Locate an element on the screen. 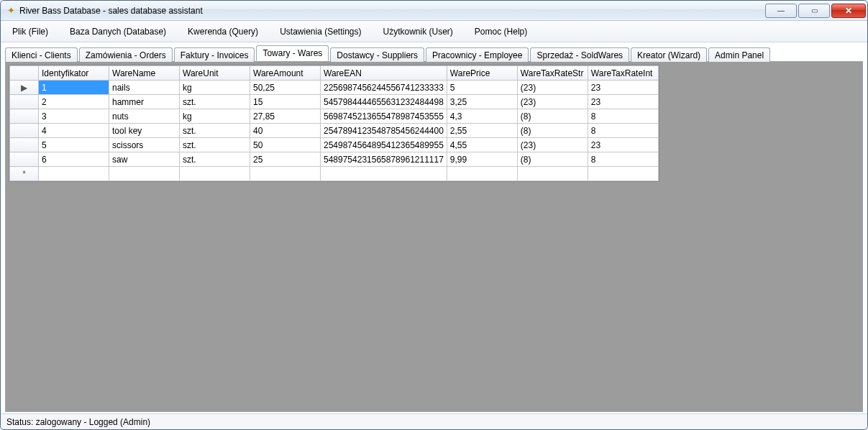 Image resolution: width=868 pixels, height=430 pixels. col-warename: WareName is located at coordinates (145, 73).